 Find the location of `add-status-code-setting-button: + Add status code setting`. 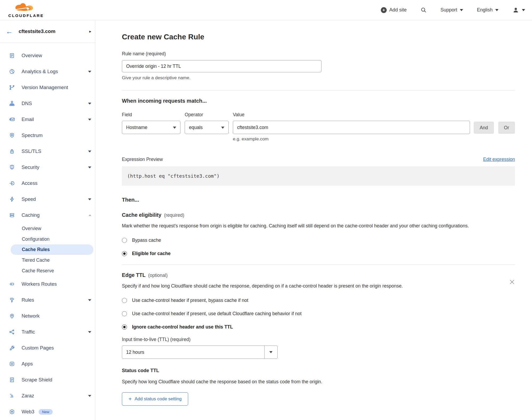

add-status-code-setting-button: + Add status code setting is located at coordinates (155, 399).